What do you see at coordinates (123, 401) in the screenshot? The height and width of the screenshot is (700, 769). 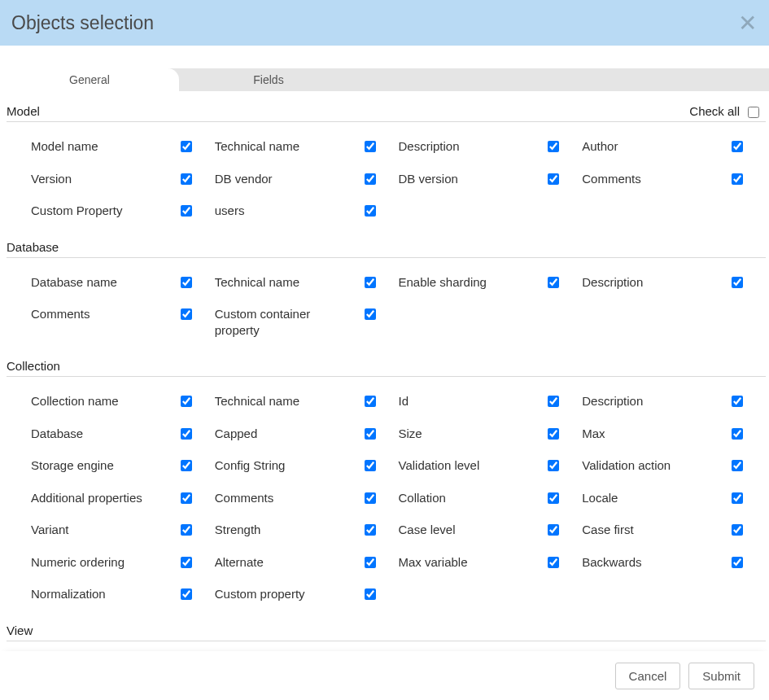 I see `option-item: Collection name` at bounding box center [123, 401].